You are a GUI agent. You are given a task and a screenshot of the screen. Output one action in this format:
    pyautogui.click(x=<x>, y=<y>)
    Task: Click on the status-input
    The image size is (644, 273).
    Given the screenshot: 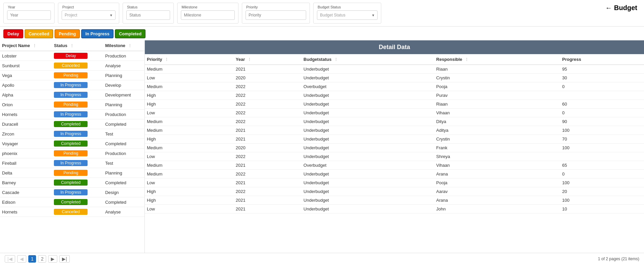 What is the action you would take?
    pyautogui.click(x=148, y=15)
    